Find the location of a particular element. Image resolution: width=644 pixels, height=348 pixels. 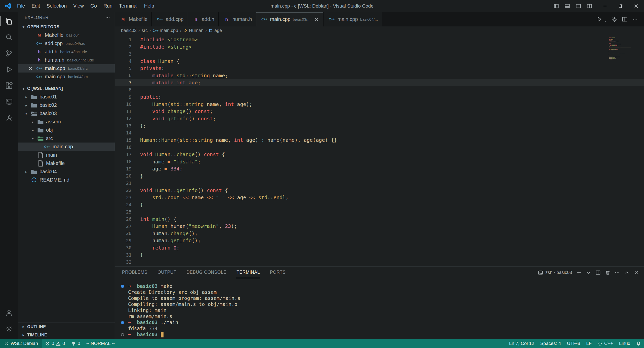

minimize-button is located at coordinates (605, 6).